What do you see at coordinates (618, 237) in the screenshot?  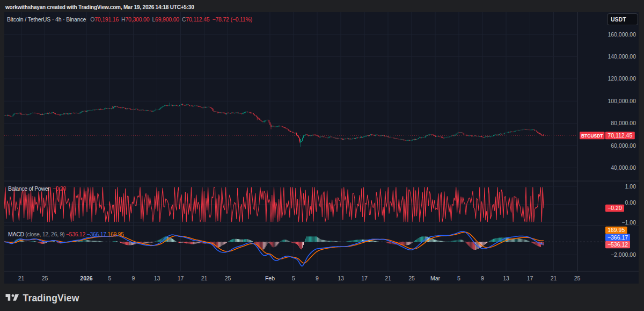 I see `svg-text: −366.17` at bounding box center [618, 237].